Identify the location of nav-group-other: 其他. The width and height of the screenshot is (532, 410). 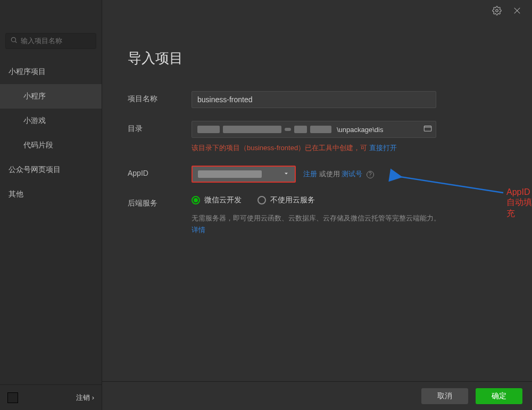
(51, 194).